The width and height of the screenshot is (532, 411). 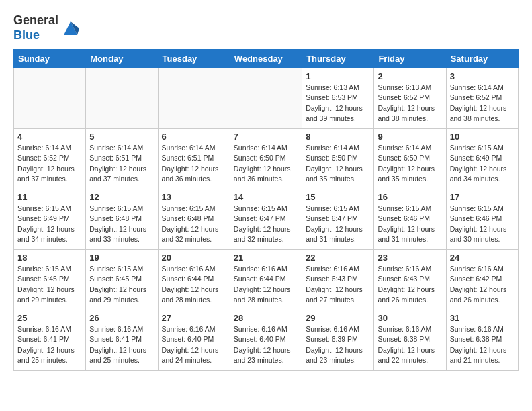 I want to click on day-number: 26, so click(x=122, y=318).